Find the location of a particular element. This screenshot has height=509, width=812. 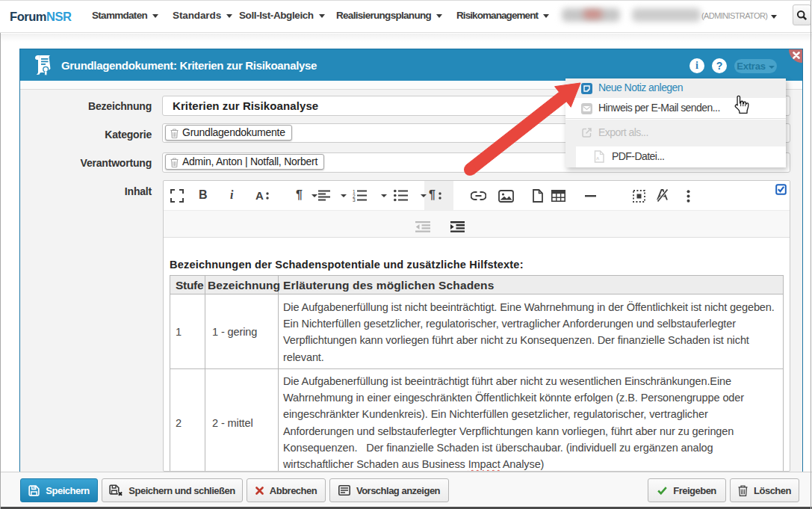

svg-text: A is located at coordinates (598, 158).